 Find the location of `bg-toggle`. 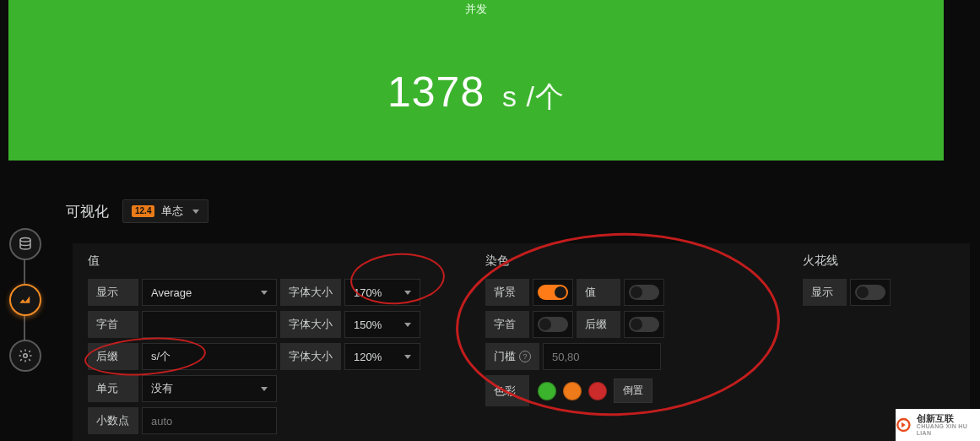

bg-toggle is located at coordinates (553, 292).